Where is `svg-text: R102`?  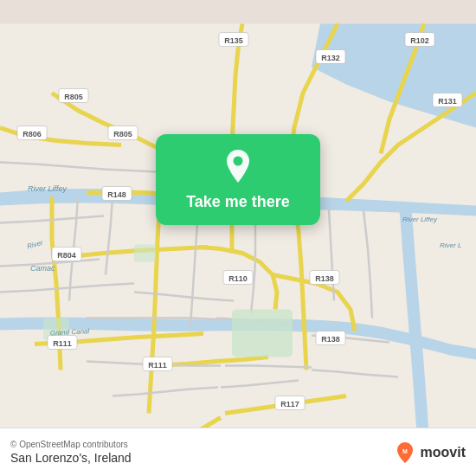
svg-text: R102 is located at coordinates (420, 41).